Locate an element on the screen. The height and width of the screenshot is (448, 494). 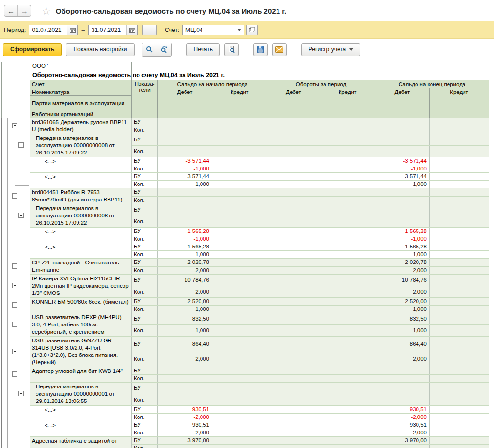
account-dropdown-button is located at coordinates (239, 30).